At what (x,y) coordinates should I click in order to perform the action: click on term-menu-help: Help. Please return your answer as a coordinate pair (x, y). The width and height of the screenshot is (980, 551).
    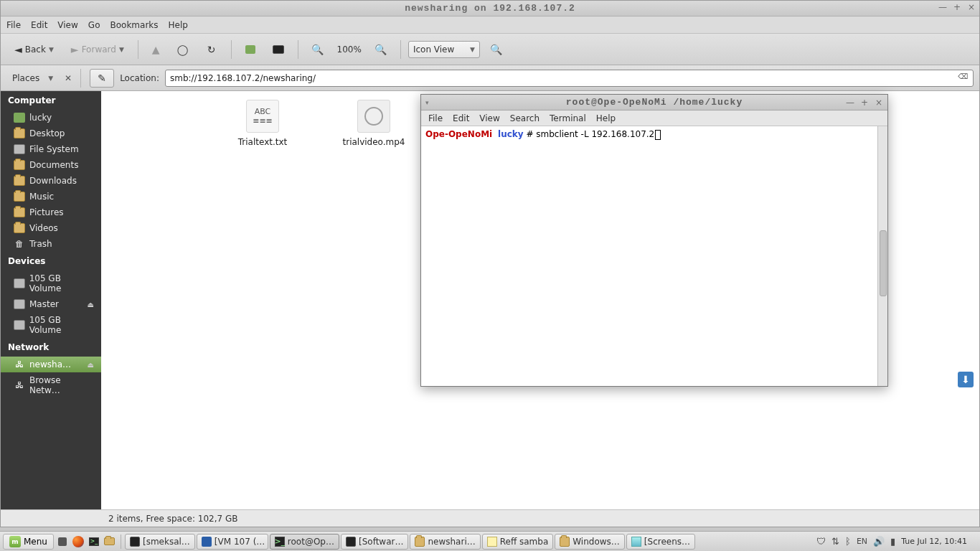
    Looking at the image, I should click on (606, 118).